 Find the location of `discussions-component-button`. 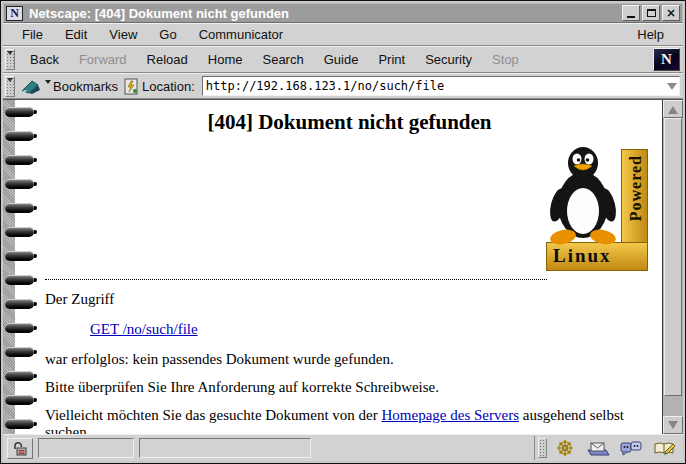

discussions-component-button is located at coordinates (631, 448).